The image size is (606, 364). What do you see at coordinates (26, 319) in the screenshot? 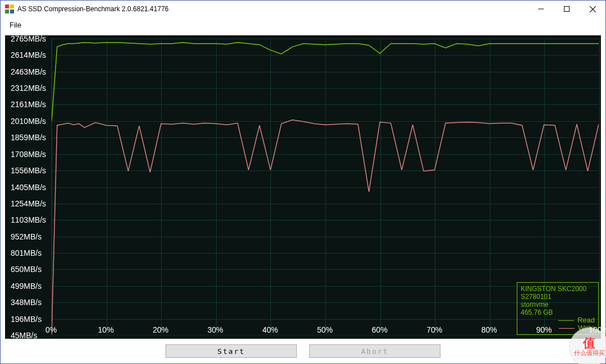
I see `y-tick-label: 196MB/s` at bounding box center [26, 319].